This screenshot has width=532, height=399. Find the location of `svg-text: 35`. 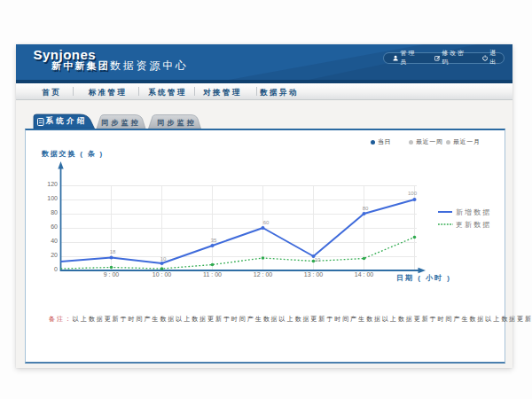

svg-text: 35 is located at coordinates (215, 240).